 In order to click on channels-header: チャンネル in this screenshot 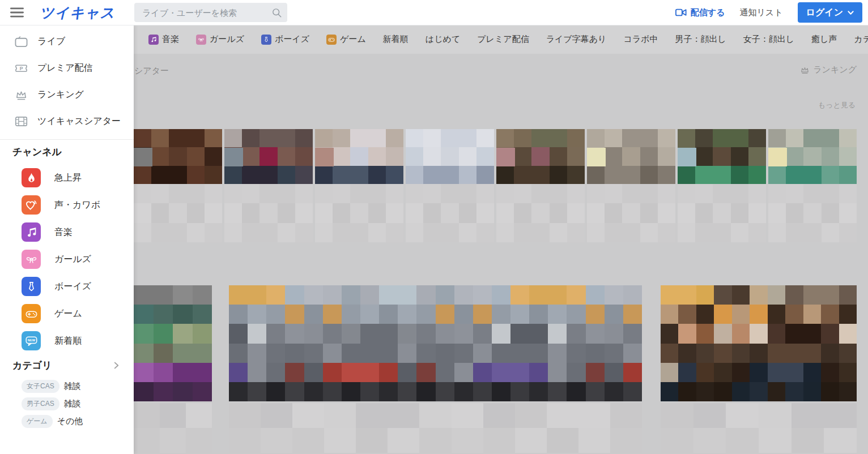, I will do `click(73, 152)`.